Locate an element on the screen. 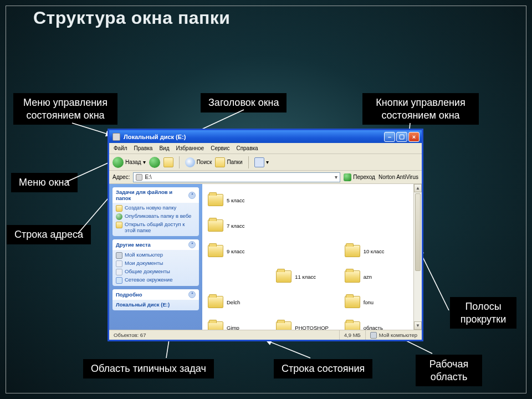  search-button: Поиск is located at coordinates (198, 162).